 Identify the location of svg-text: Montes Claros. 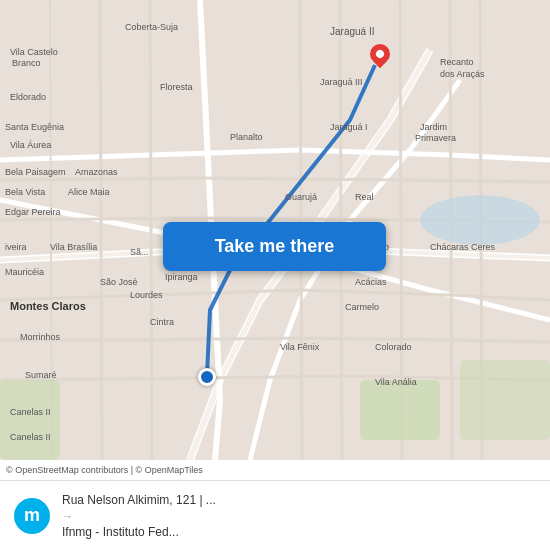
(48, 306).